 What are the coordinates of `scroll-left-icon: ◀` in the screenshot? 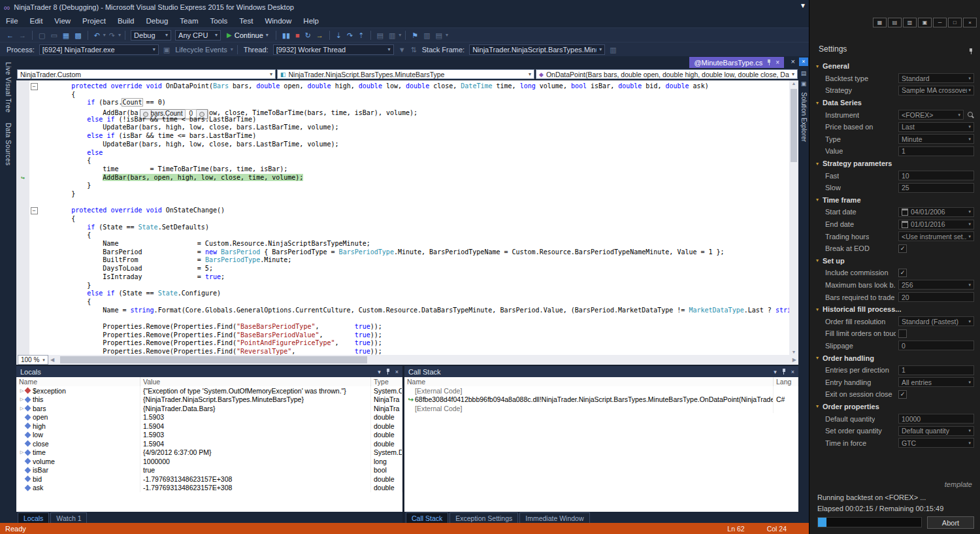 It's located at (52, 359).